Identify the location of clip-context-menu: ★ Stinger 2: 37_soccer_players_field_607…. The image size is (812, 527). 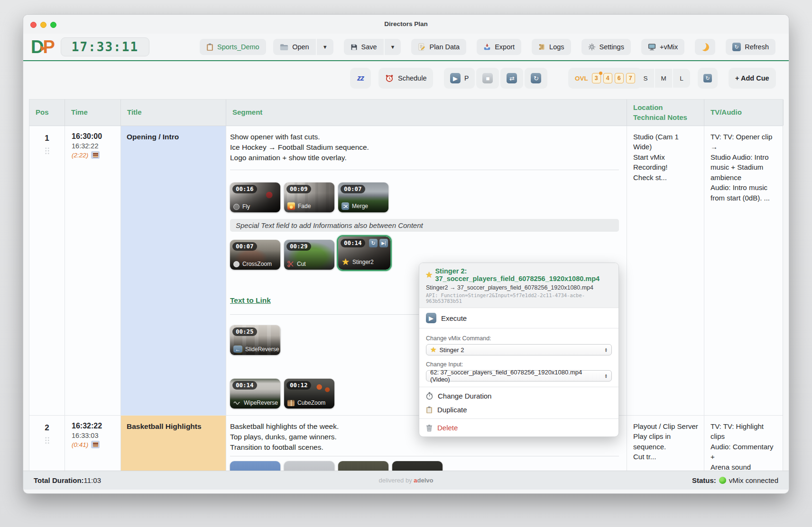
(519, 350).